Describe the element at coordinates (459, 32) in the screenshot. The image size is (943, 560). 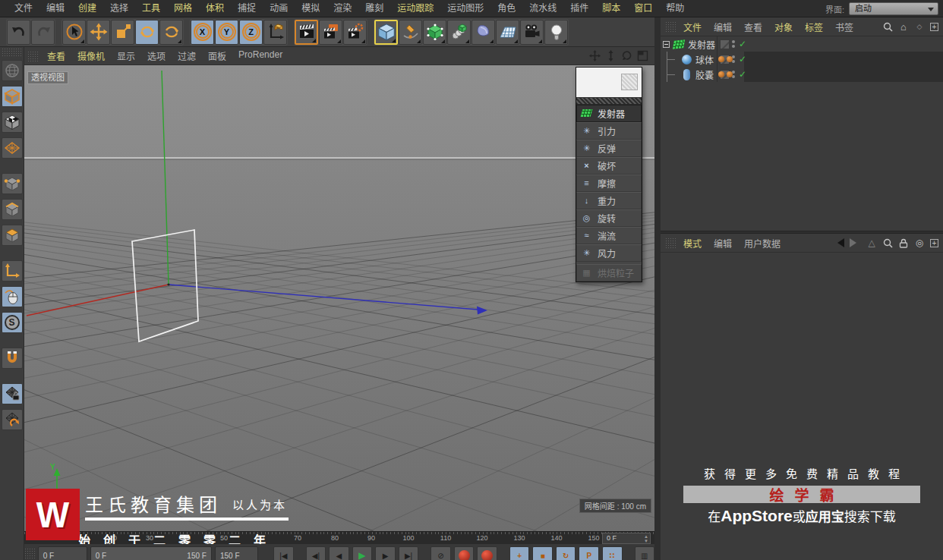
I see `array-generator-button` at that location.